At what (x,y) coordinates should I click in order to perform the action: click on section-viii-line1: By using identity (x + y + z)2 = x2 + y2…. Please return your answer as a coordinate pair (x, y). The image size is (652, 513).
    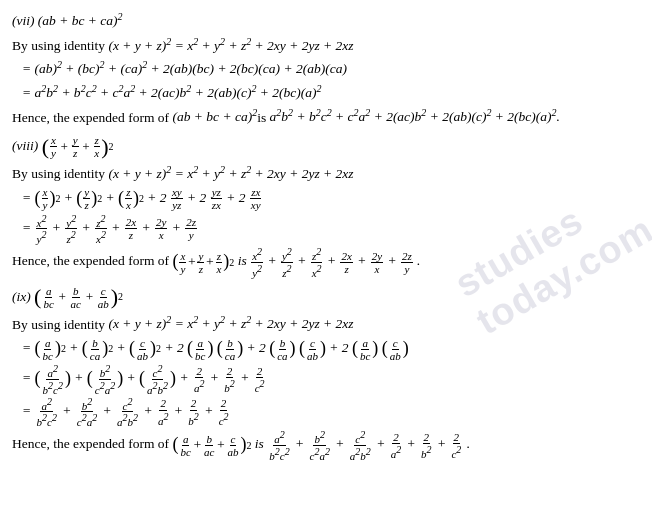
    Looking at the image, I should click on (326, 172).